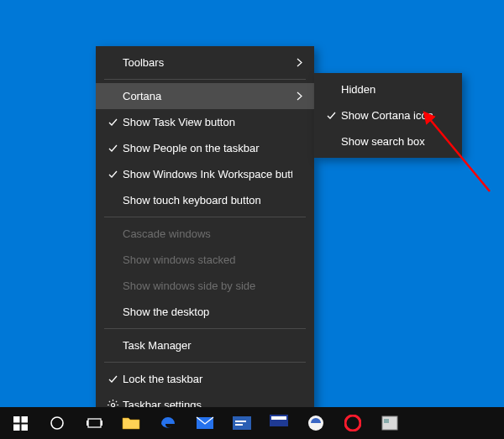  Describe the element at coordinates (252, 423) in the screenshot. I see `taskbar` at that location.